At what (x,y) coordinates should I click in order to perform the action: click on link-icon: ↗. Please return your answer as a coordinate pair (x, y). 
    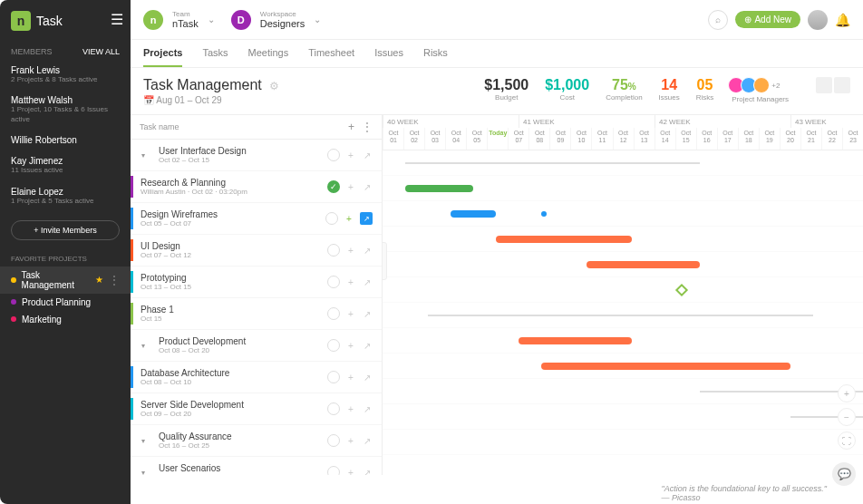
    Looking at the image, I should click on (366, 218).